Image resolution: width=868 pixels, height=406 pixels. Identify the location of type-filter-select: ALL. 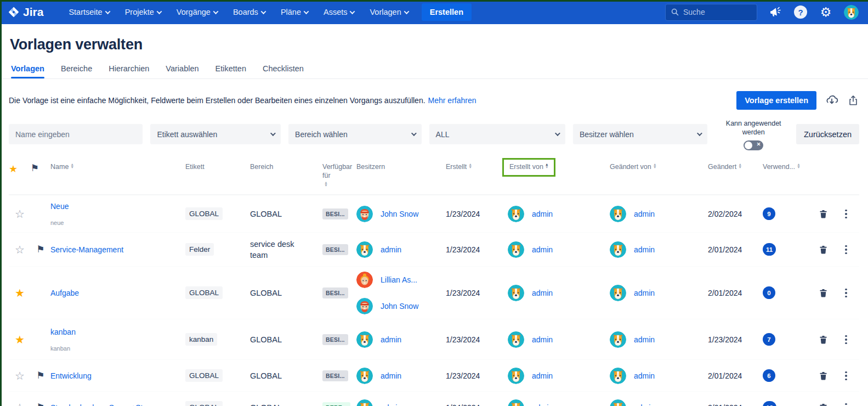
(497, 134).